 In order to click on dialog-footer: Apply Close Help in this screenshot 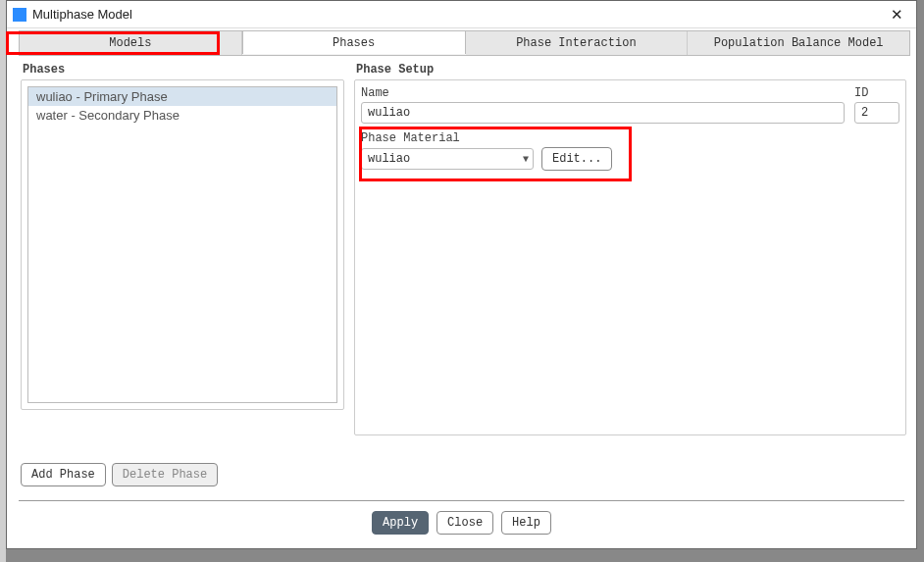, I will do `click(461, 525)`.